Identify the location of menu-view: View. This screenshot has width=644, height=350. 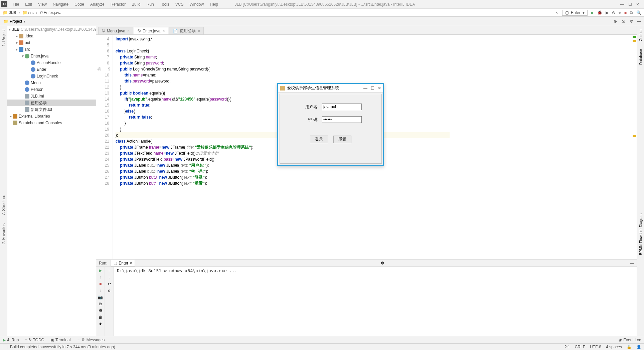
(42, 4).